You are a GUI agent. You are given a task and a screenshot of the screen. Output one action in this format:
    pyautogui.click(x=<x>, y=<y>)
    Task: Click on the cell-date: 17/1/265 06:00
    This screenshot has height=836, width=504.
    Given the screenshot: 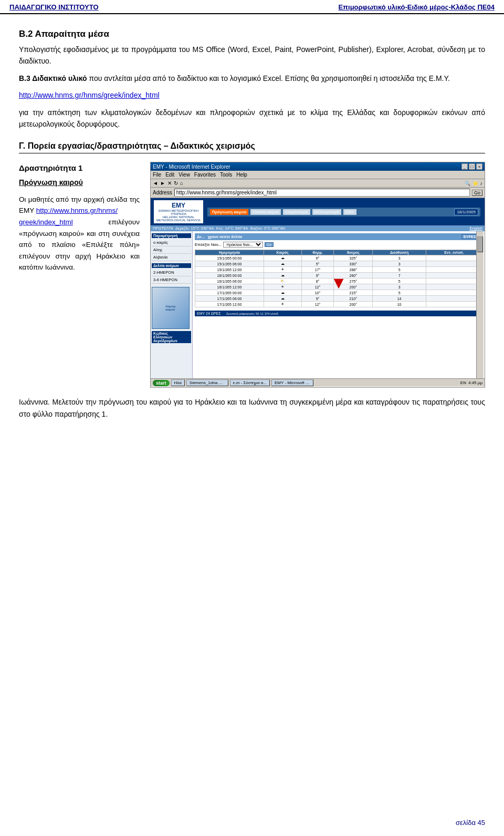 What is the action you would take?
    pyautogui.click(x=230, y=298)
    